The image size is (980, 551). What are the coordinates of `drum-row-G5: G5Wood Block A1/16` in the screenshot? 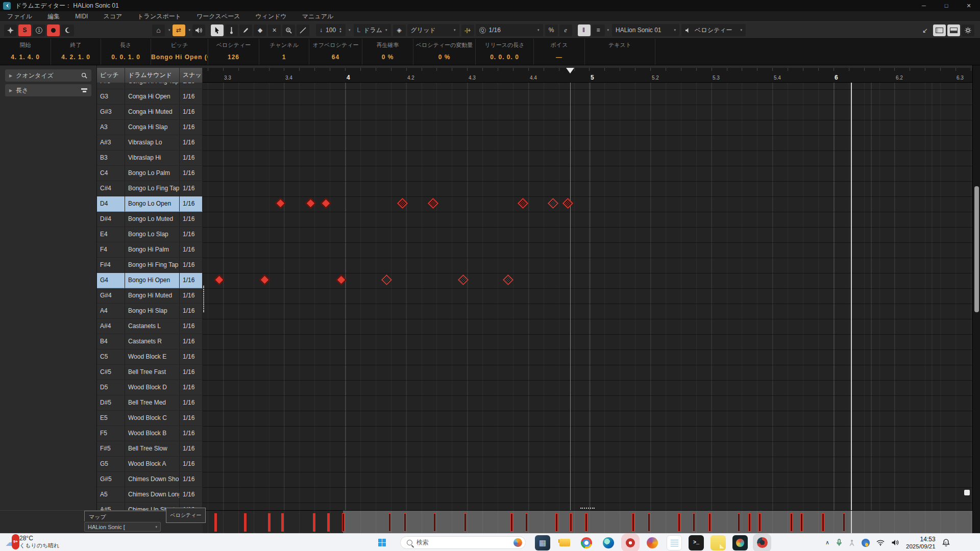 It's located at (150, 464).